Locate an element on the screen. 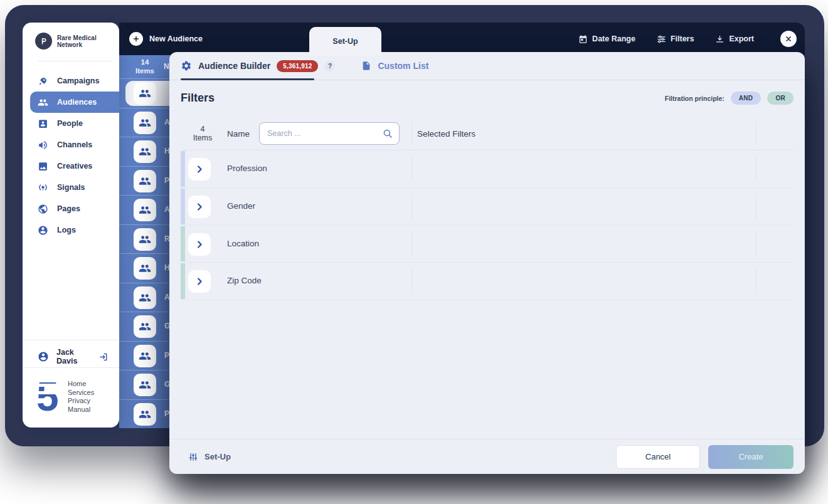 The image size is (828, 504). filter-row-label: Gender is located at coordinates (241, 206).